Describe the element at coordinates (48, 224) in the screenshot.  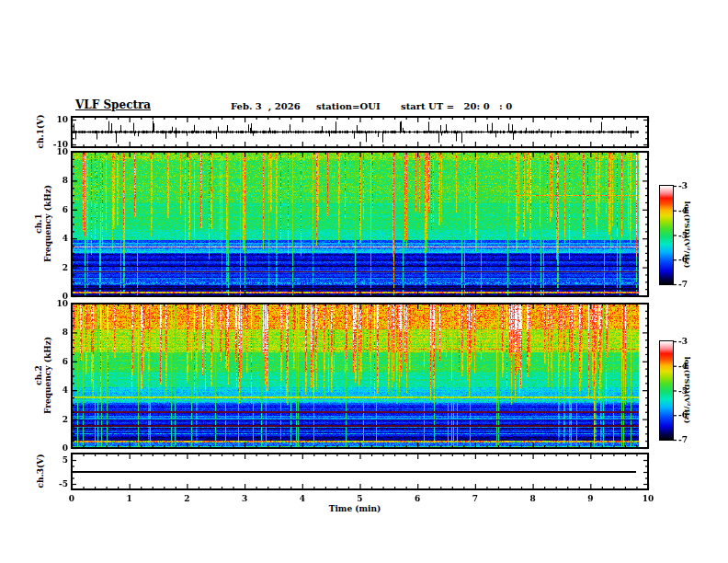
I see `spec1-axis-title-line2: Frequency (kHz)` at that location.